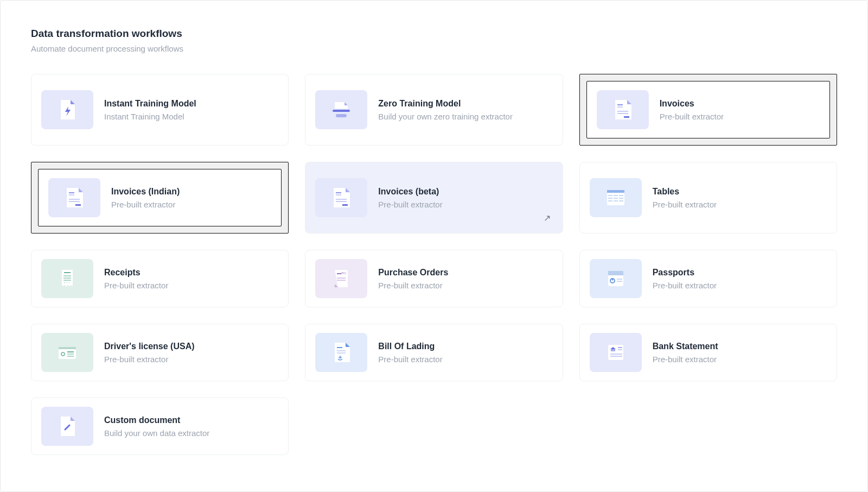  What do you see at coordinates (685, 192) in the screenshot?
I see `card-title: Tables` at bounding box center [685, 192].